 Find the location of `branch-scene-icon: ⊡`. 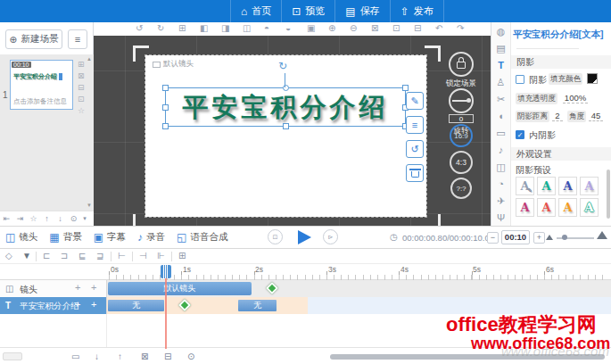

branch-scene-icon: ⊡ is located at coordinates (81, 99).